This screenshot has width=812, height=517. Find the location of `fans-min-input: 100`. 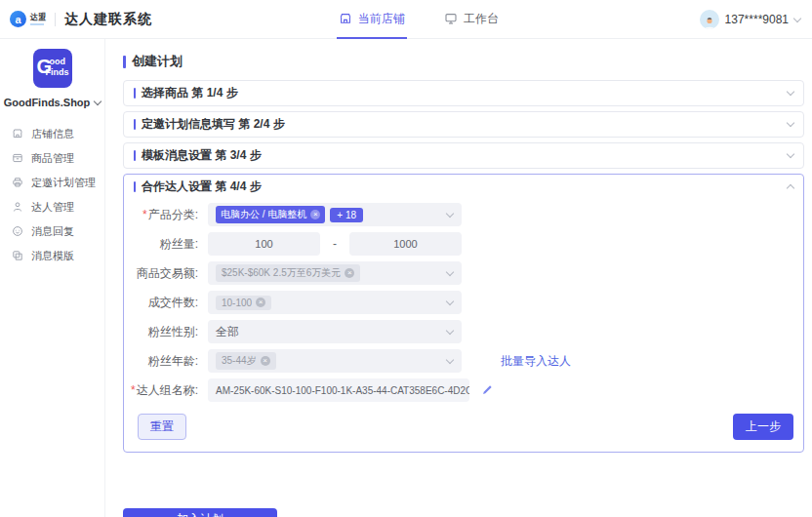

fans-min-input: 100 is located at coordinates (264, 244).